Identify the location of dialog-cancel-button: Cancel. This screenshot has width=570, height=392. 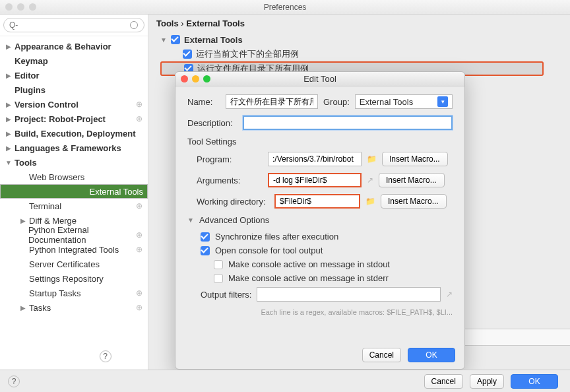
(381, 355).